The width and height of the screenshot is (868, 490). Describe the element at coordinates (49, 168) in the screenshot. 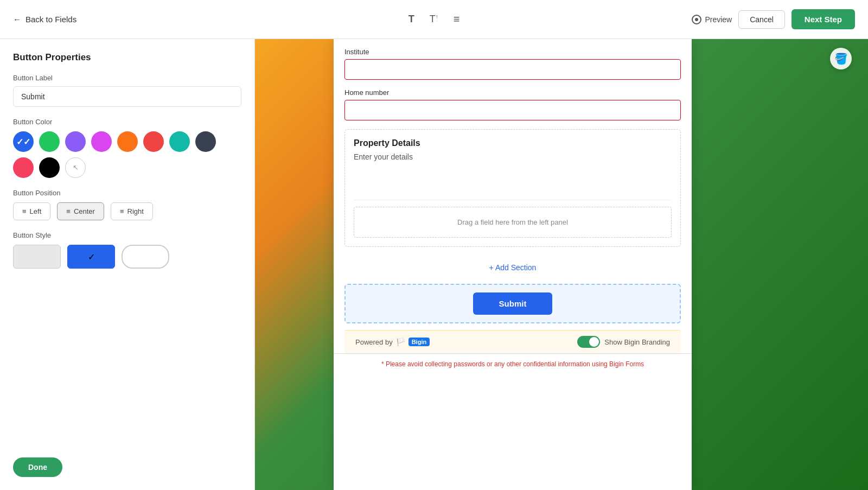

I see `color-swatch-black` at that location.